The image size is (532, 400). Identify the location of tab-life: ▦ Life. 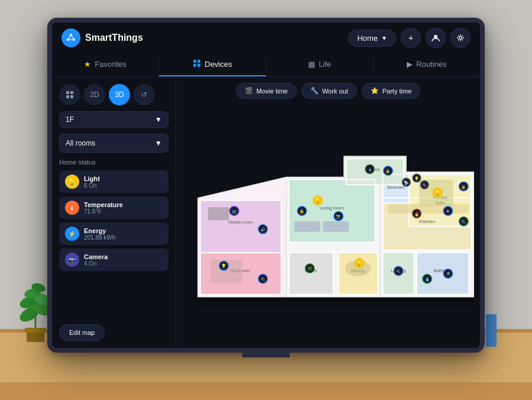
(320, 65).